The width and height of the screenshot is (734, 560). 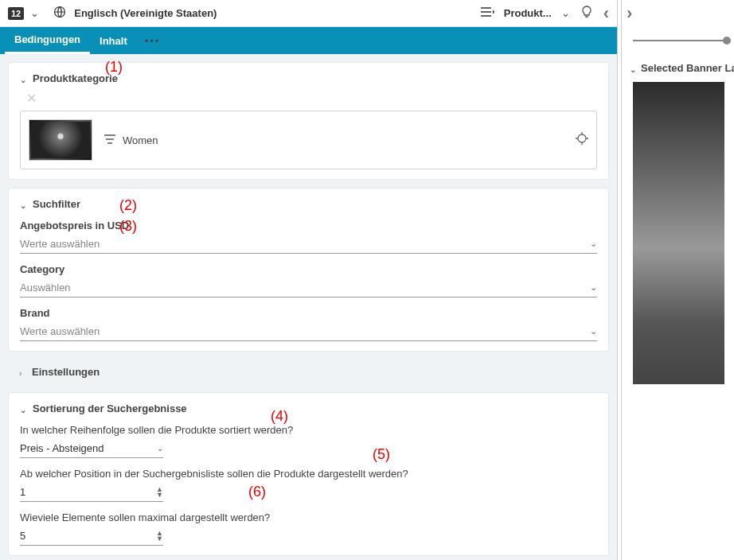 I want to click on banner-preview-image, so click(x=678, y=233).